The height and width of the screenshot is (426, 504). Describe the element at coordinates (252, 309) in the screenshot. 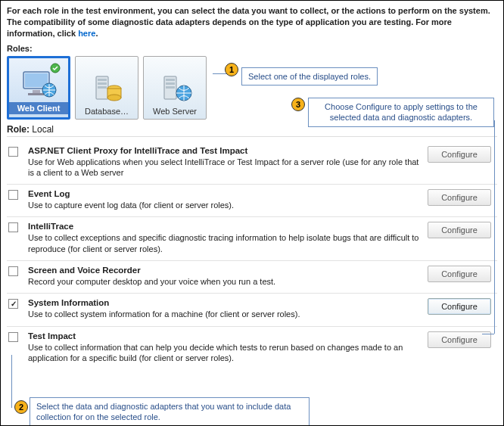

I see `adapter-row: System InformationUse to collect system …` at that location.